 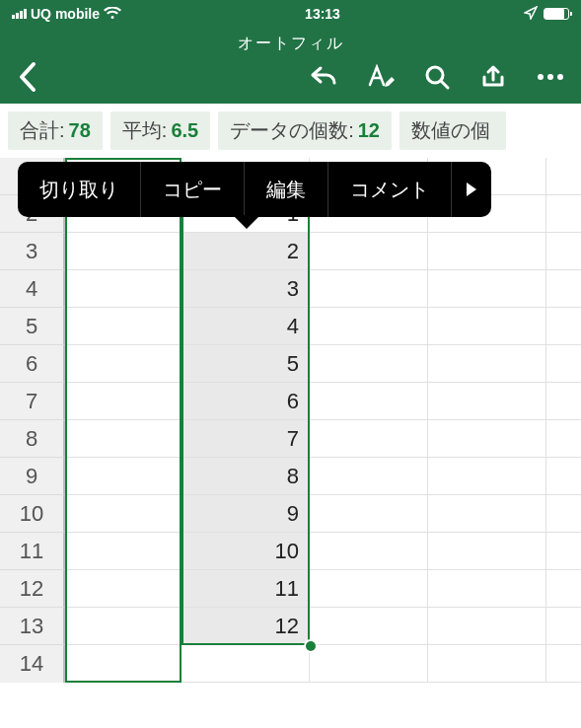 What do you see at coordinates (246, 551) in the screenshot?
I see `cell: 10` at bounding box center [246, 551].